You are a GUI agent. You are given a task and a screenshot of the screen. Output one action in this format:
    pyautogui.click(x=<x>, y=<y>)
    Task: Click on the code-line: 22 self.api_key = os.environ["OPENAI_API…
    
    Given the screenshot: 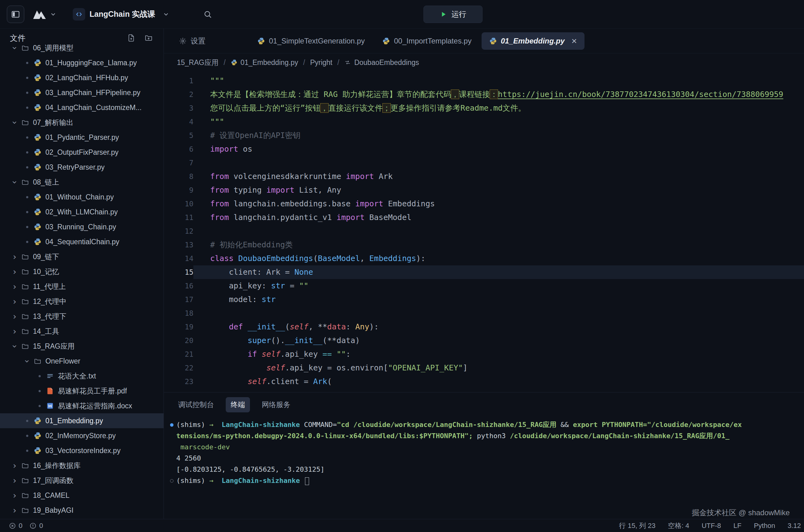 What is the action you would take?
    pyautogui.click(x=484, y=368)
    